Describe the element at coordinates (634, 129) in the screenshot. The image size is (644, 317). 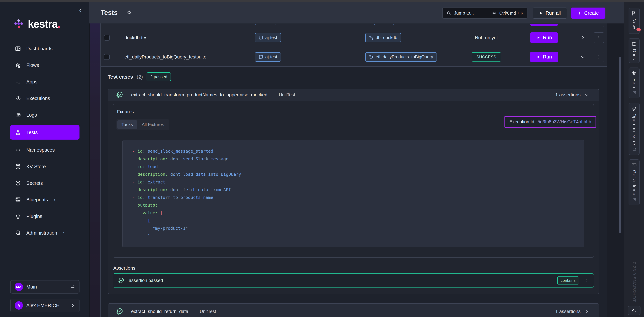
I see `rail-button-label: Open an Issue` at that location.